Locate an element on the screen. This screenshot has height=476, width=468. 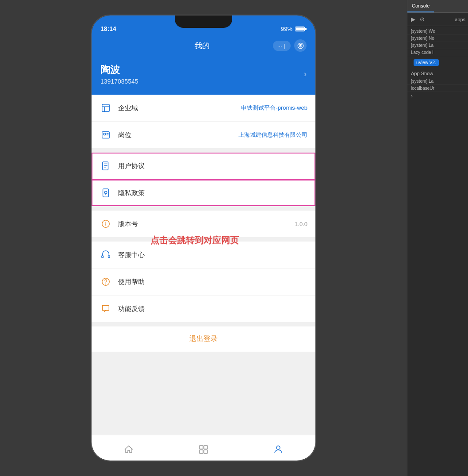
profile-arrow: › is located at coordinates (305, 74).